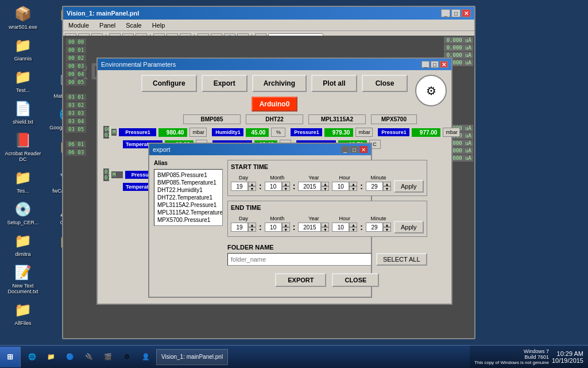 This screenshot has height=368, width=588. Describe the element at coordinates (188, 198) in the screenshot. I see `alias-list: BMP085.Pressure1 BMP085.Temperature1 DHT…` at that location.